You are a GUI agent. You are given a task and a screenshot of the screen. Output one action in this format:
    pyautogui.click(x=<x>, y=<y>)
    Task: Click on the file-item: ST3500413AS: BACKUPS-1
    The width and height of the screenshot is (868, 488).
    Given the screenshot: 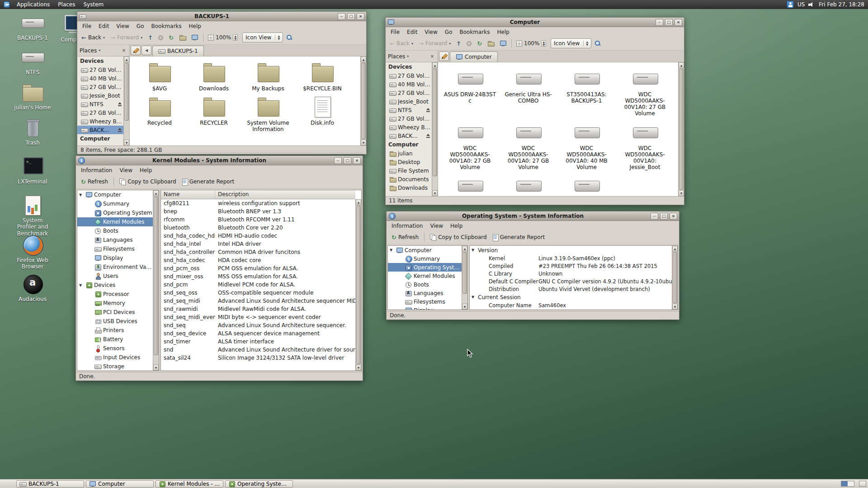 What is the action you would take?
    pyautogui.click(x=587, y=92)
    